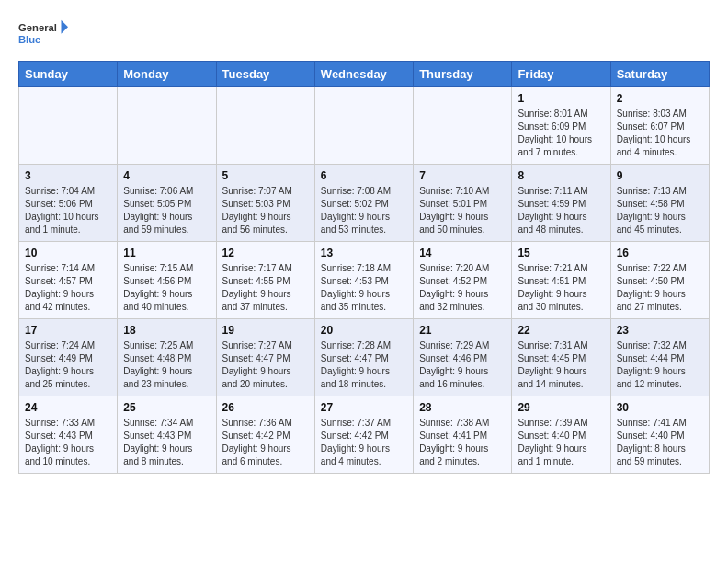 The width and height of the screenshot is (728, 563). What do you see at coordinates (68, 330) in the screenshot?
I see `day-number: 17` at bounding box center [68, 330].